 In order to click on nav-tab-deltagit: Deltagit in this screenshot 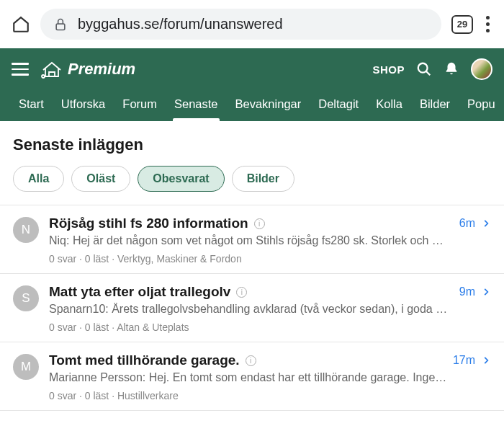, I will do `click(338, 105)`.